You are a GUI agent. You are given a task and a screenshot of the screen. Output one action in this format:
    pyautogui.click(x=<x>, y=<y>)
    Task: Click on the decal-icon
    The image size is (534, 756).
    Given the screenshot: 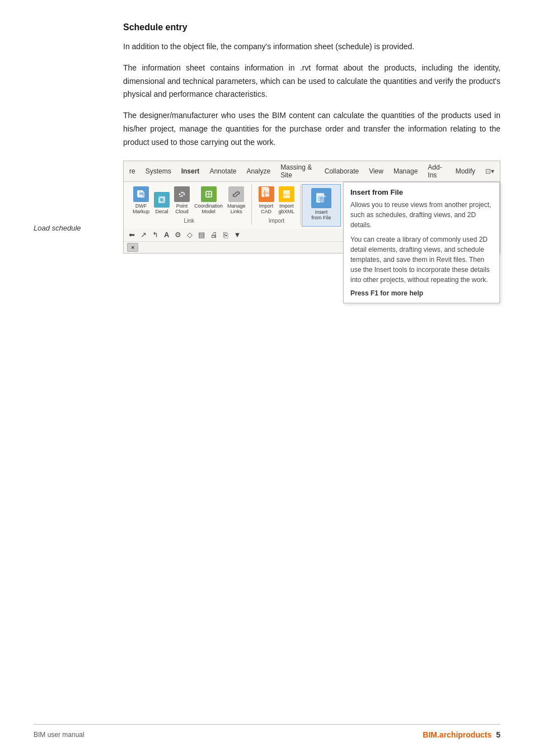 What is the action you would take?
    pyautogui.click(x=162, y=200)
    